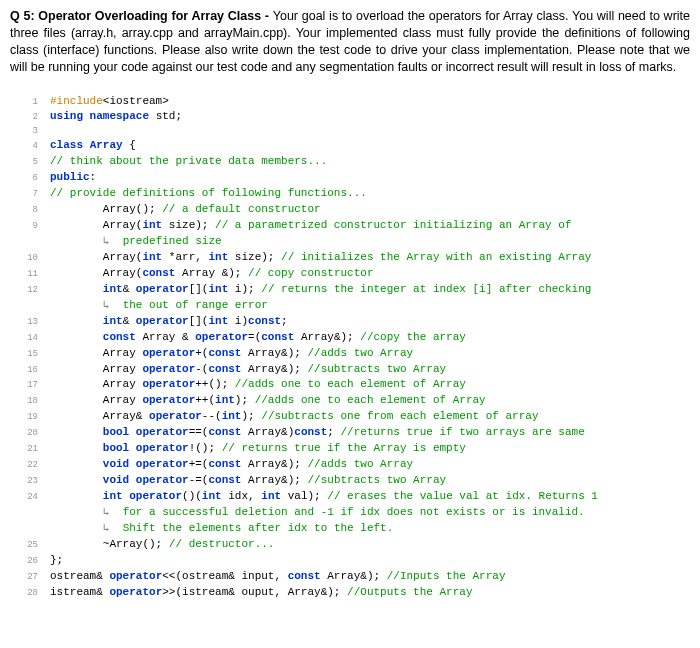  I want to click on code-line: 10 Array(int *arr, int size); // initial…, so click(353, 258).